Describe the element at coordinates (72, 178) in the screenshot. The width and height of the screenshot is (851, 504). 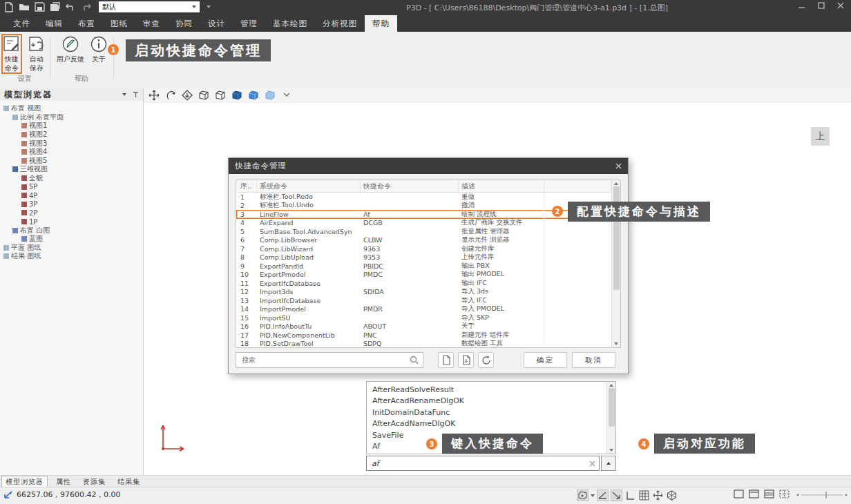
I see `tree-item: 全貌` at that location.